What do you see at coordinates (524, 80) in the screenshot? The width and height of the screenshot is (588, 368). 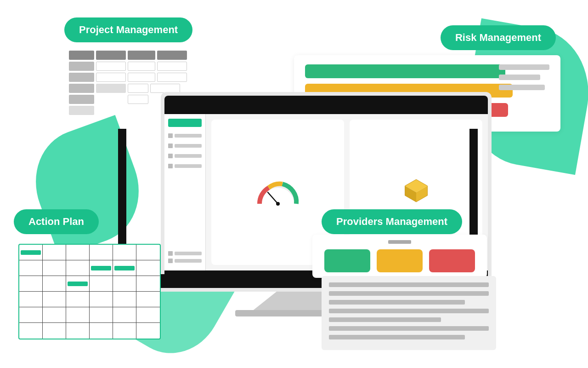 I see `risk-side-lines` at bounding box center [524, 80].